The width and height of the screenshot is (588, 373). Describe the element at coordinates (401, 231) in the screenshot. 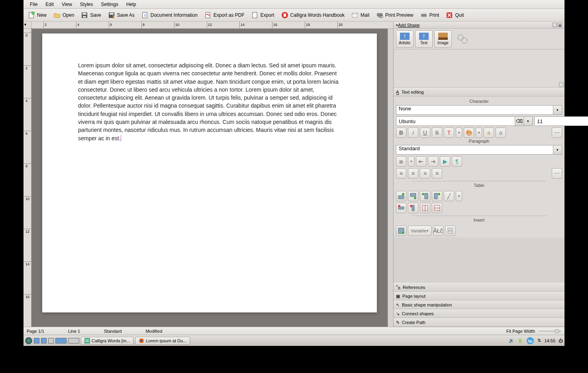

I see `insert-table` at that location.